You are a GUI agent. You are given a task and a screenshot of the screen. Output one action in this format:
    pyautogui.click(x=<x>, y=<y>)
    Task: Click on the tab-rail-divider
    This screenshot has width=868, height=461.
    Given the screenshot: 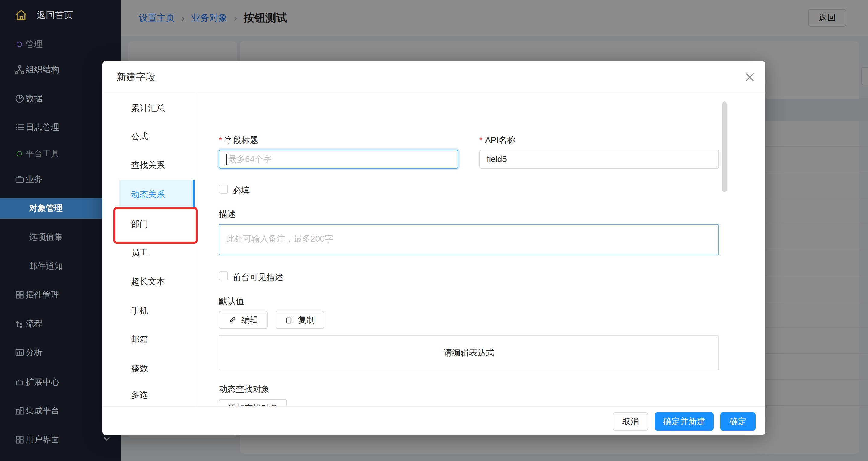 What is the action you would take?
    pyautogui.click(x=197, y=249)
    